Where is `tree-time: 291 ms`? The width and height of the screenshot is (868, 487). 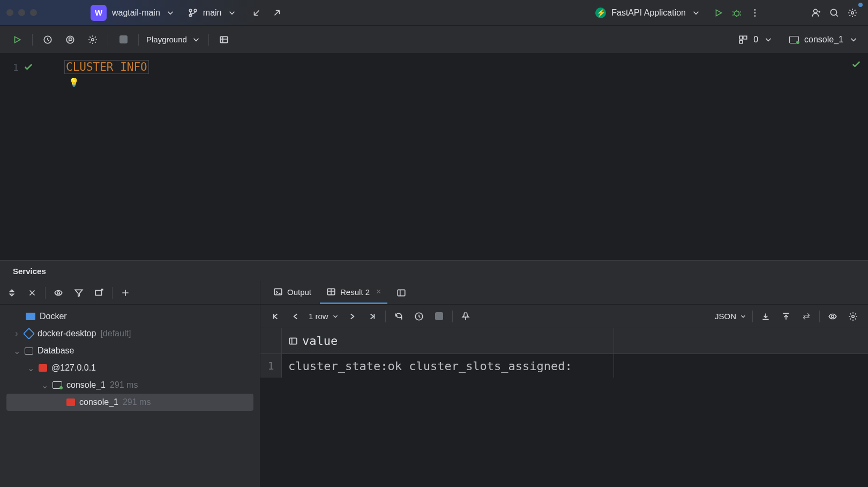 tree-time: 291 ms is located at coordinates (137, 402).